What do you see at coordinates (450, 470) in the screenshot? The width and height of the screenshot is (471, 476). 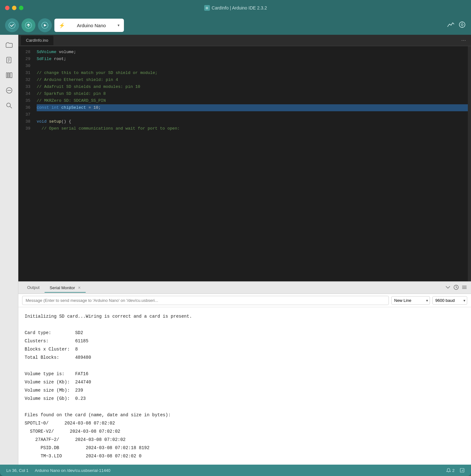 I see `notification-bell: 2` at bounding box center [450, 470].